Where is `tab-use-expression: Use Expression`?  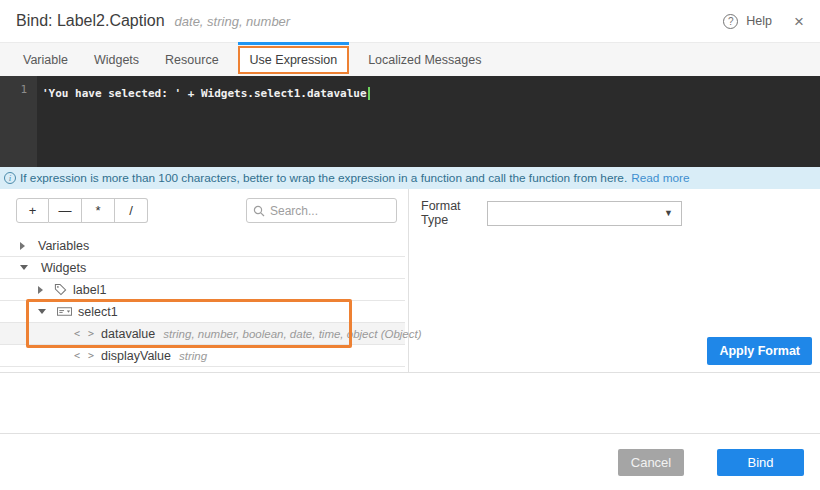 tab-use-expression: Use Expression is located at coordinates (294, 60).